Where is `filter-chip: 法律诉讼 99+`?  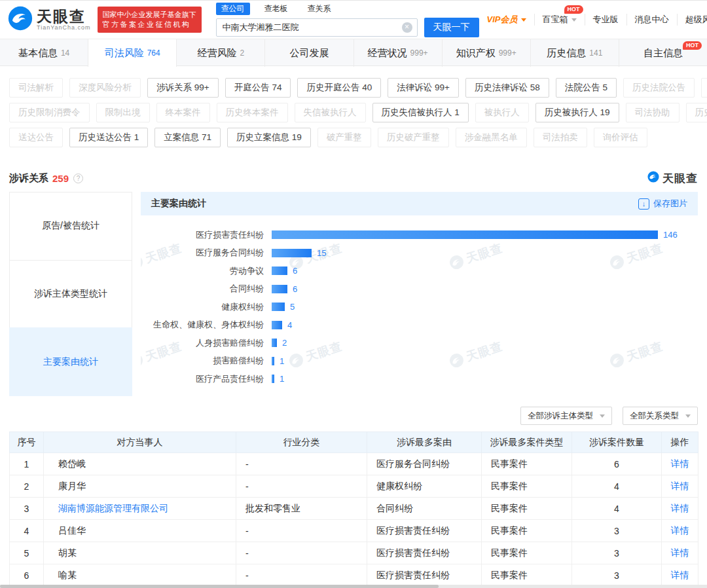 filter-chip: 法律诉讼 99+ is located at coordinates (423, 88).